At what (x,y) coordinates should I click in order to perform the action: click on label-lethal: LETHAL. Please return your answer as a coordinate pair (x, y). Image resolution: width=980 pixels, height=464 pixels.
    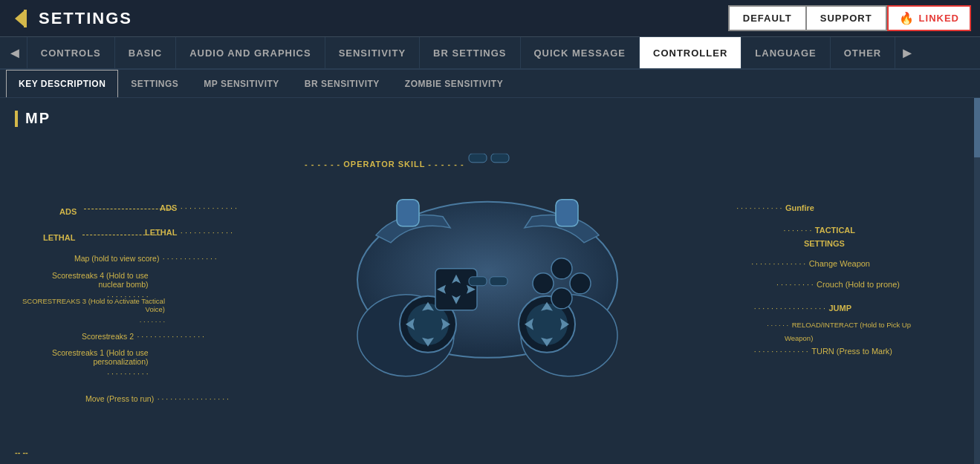
    Looking at the image, I should click on (59, 237).